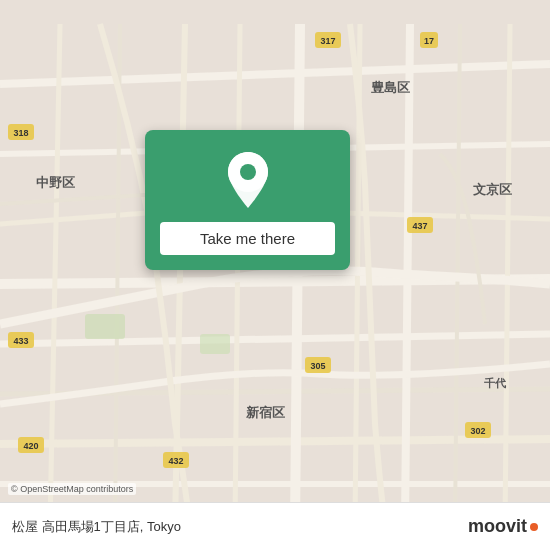 The height and width of the screenshot is (550, 550). Describe the element at coordinates (390, 88) in the screenshot. I see `svg-text: 豊島区` at that location.